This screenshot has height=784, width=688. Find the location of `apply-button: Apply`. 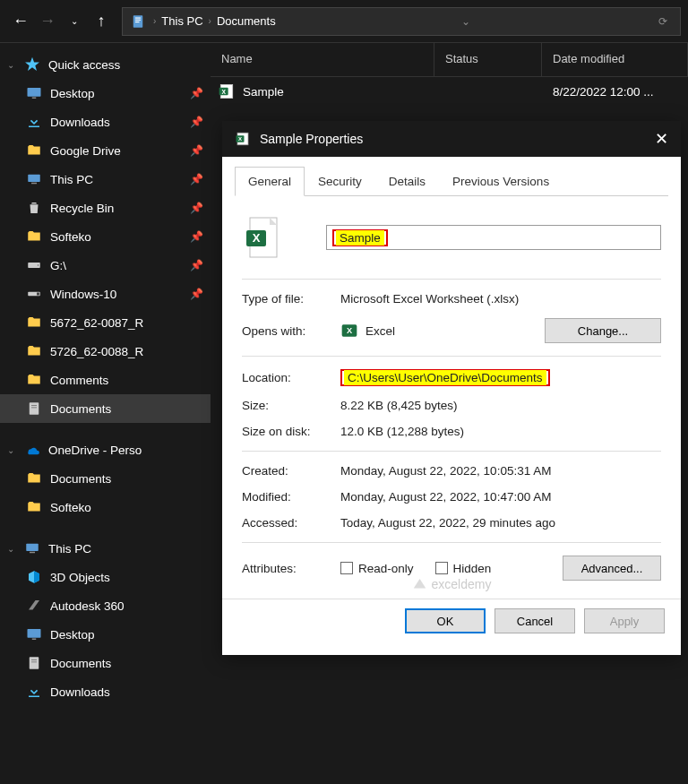

apply-button: Apply is located at coordinates (624, 621).